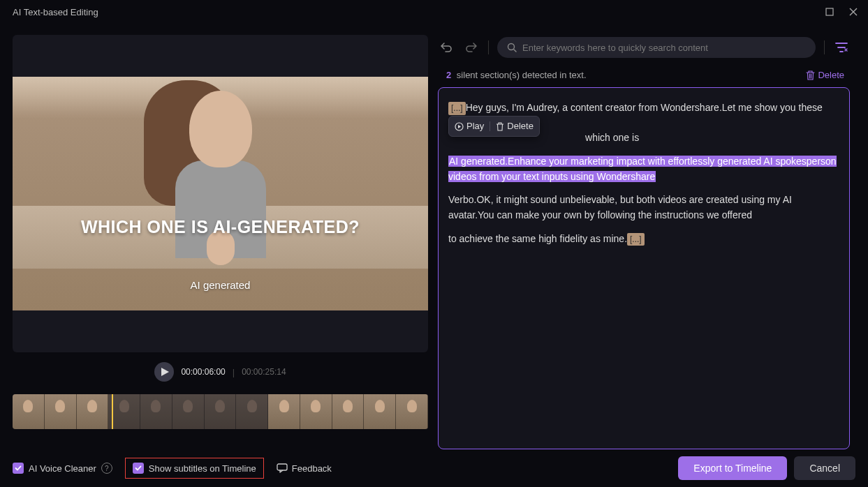  What do you see at coordinates (767, 468) in the screenshot?
I see `footer-right: Export to Timeline Cancel` at bounding box center [767, 468].